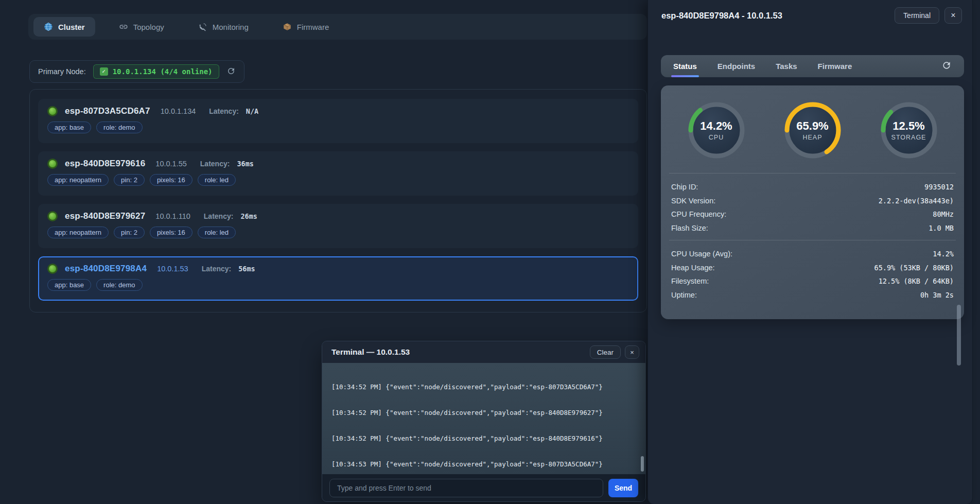 The height and width of the screenshot is (504, 980). Describe the element at coordinates (338, 121) in the screenshot. I see `node-card: esp-807D3A5CD6A7 10.0.1.134 Latency: N/A…` at that location.